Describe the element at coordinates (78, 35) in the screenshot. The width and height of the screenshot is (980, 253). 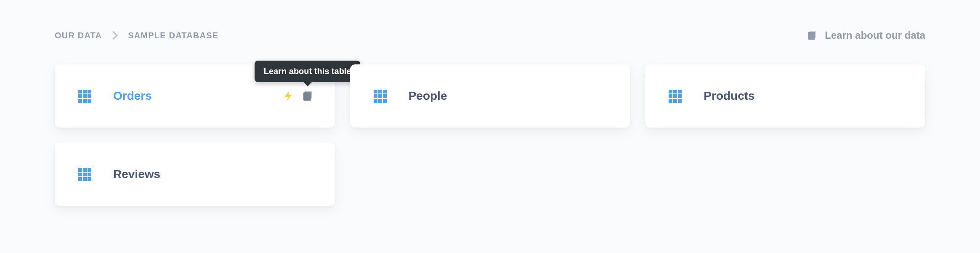
I see `breadcrumb-root: OUR DATA` at that location.